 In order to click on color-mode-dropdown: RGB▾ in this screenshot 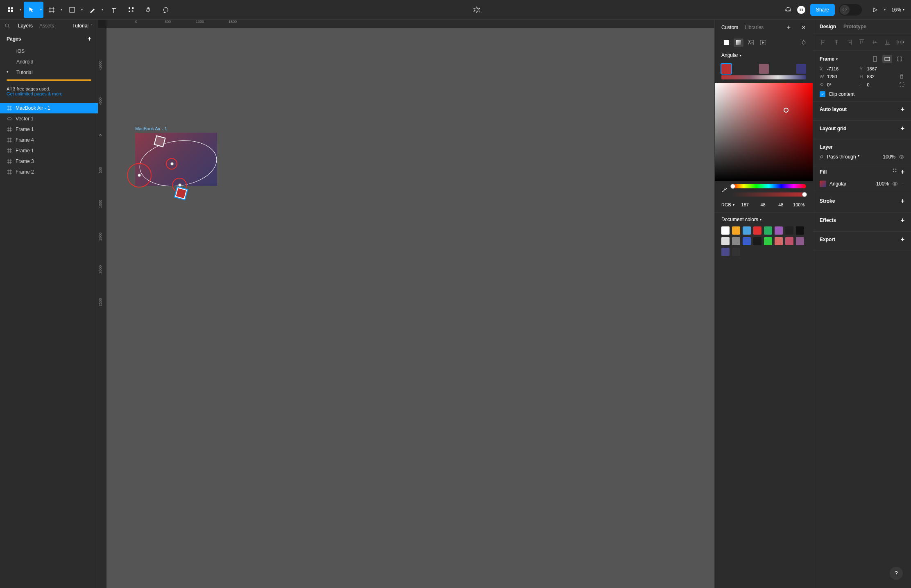, I will do `click(728, 205)`.